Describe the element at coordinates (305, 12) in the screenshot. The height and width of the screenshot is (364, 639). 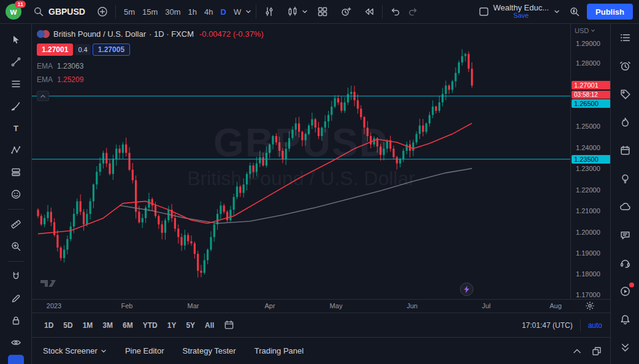
I see `chart-style-caret` at that location.